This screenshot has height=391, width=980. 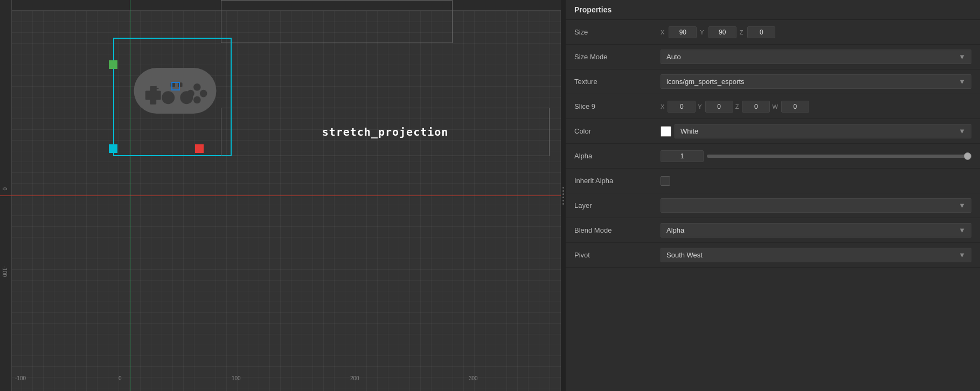 What do you see at coordinates (706, 82) in the screenshot?
I see `texture-selected: icons/gm_sports_esports` at bounding box center [706, 82].